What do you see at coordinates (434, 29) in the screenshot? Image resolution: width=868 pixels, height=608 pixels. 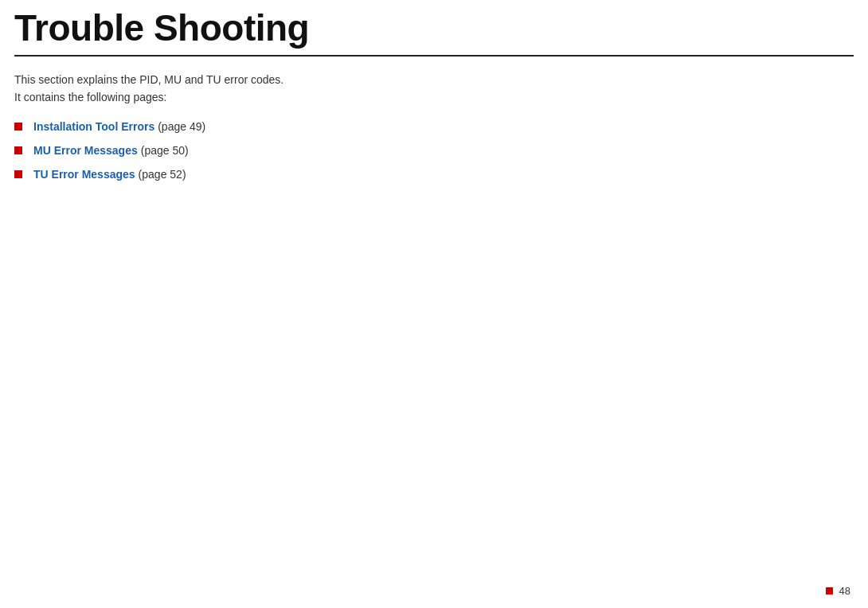 I see `title-section: Trouble Shooting` at bounding box center [434, 29].